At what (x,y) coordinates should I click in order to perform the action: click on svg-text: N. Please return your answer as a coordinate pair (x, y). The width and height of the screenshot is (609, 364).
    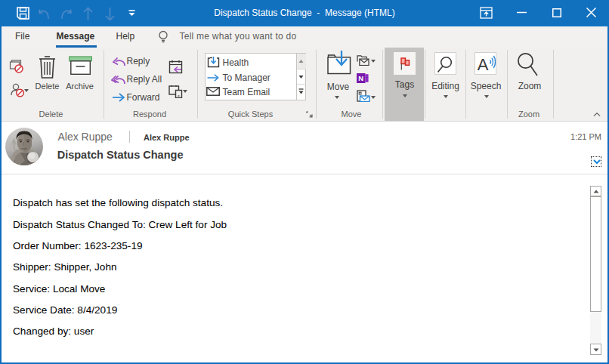
    Looking at the image, I should click on (361, 79).